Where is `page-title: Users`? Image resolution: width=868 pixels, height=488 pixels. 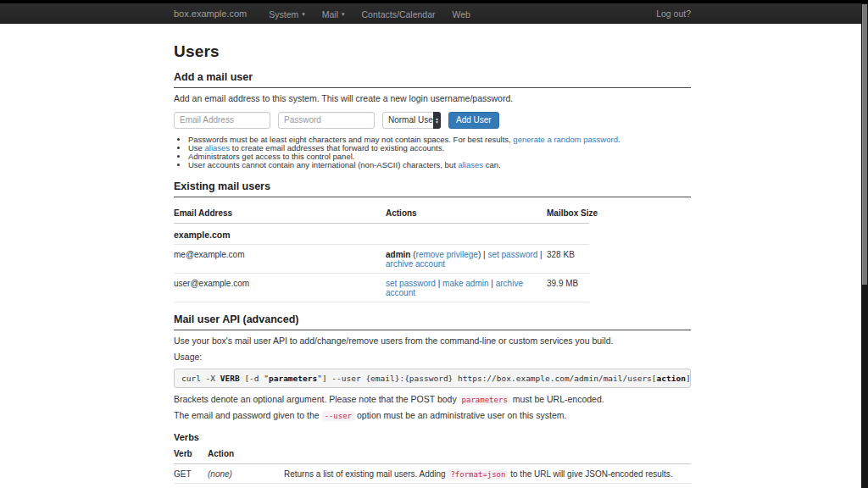
page-title: Users is located at coordinates (432, 52).